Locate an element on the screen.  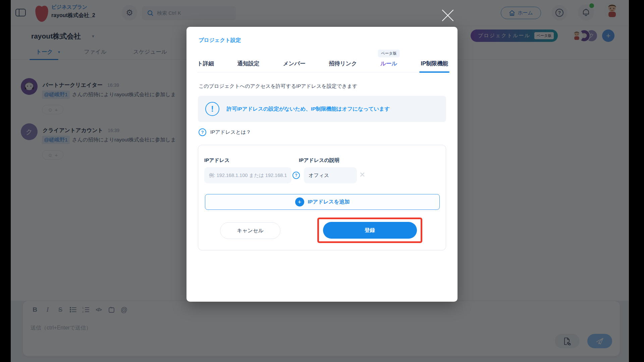
modal-title: プロジェクト設定 is located at coordinates (220, 40).